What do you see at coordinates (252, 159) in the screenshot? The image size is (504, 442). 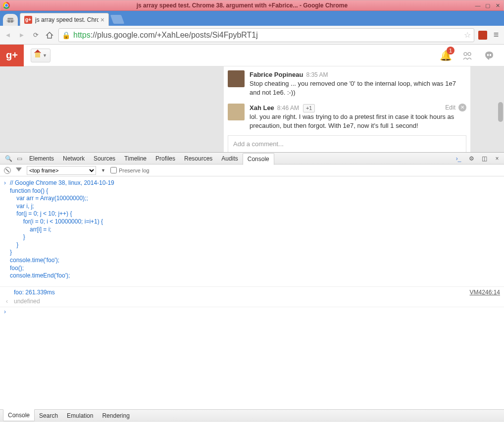 I see `devtools-tabbar: 🔍 ▭ Elements Network Sources Timeline Pr…` at bounding box center [252, 159].